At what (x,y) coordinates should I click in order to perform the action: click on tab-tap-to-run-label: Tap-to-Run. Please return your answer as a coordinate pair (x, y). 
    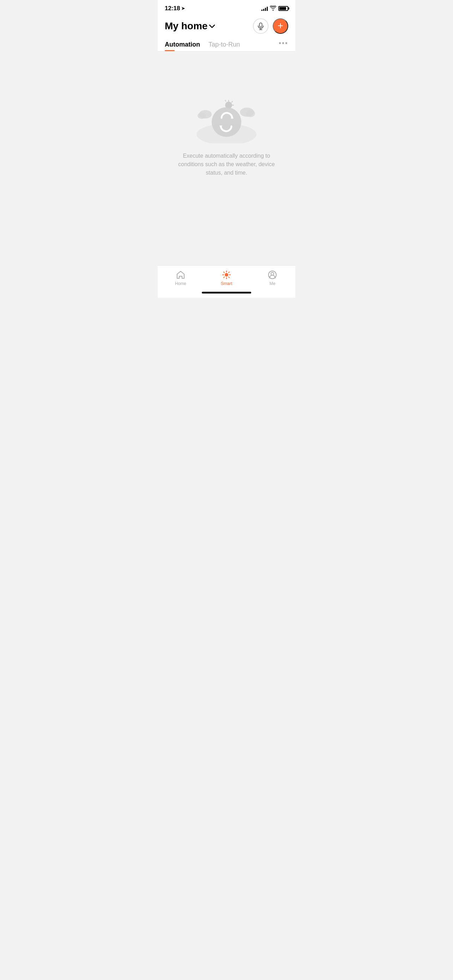
    Looking at the image, I should click on (224, 45).